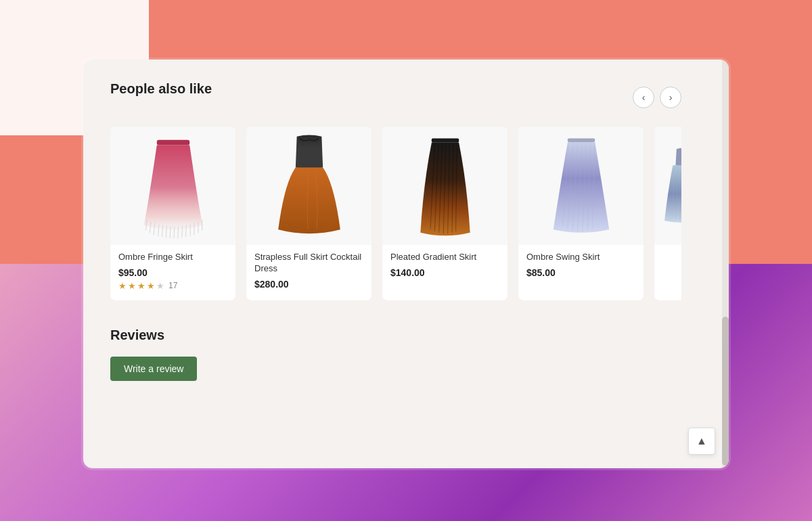  What do you see at coordinates (725, 264) in the screenshot?
I see `scrollbar-track` at bounding box center [725, 264].